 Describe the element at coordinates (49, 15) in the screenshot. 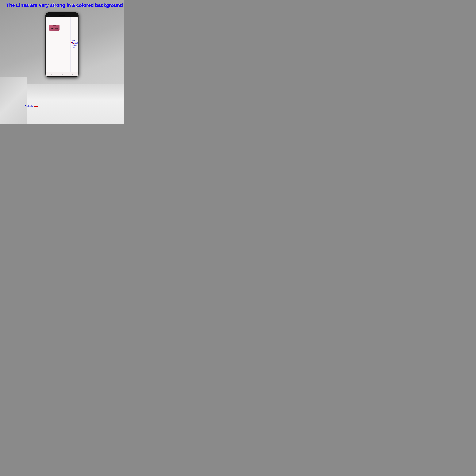

I see `notch-left` at that location.